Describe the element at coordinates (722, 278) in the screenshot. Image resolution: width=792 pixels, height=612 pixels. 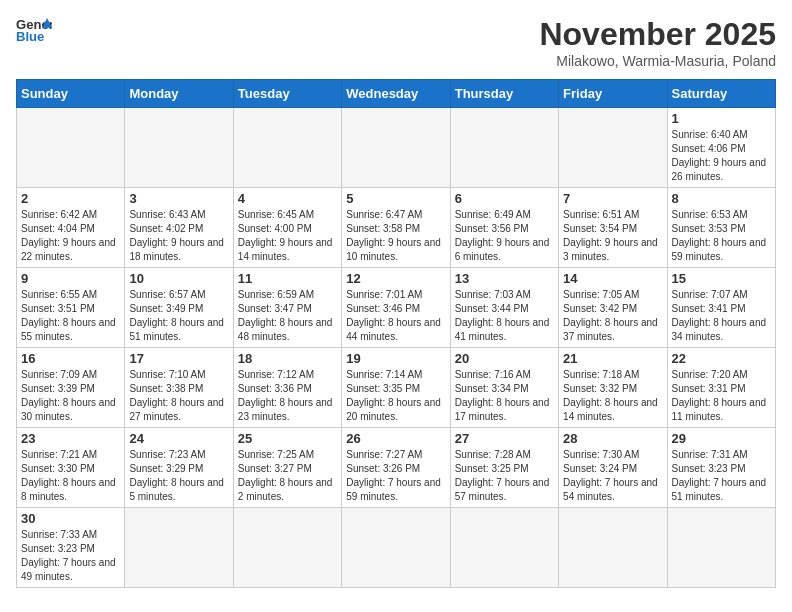
I see `day-number: 15` at that location.